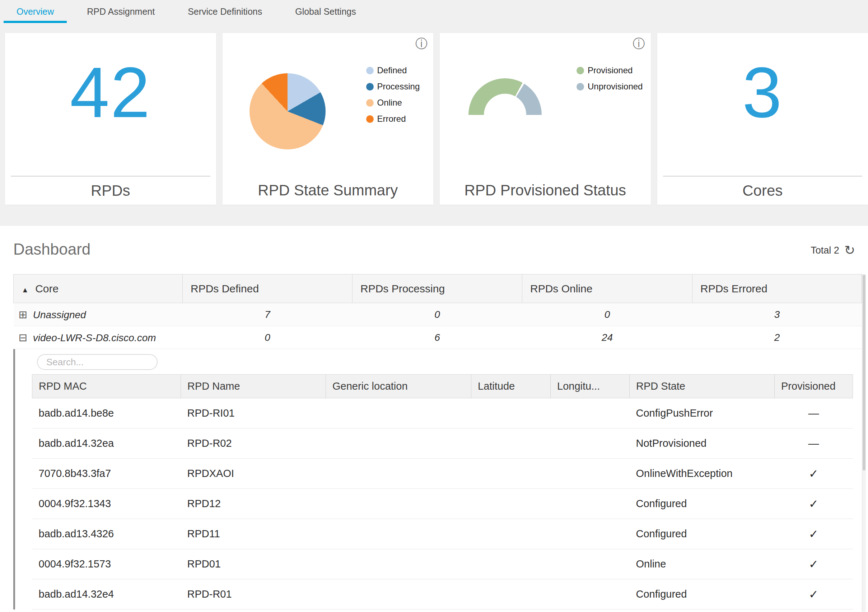  What do you see at coordinates (438, 337) in the screenshot?
I see `core-row: ⊟video-LWR-S-D8.cisco.com06242` at bounding box center [438, 337].